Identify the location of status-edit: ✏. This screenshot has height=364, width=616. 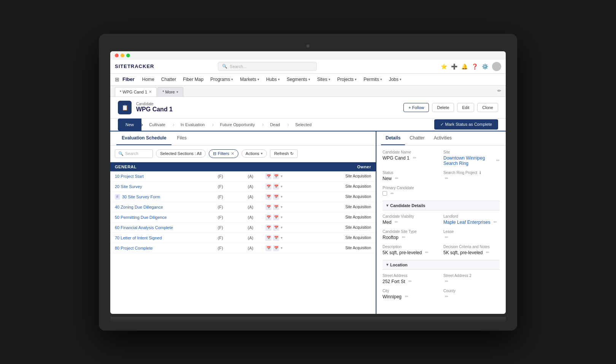
(397, 179).